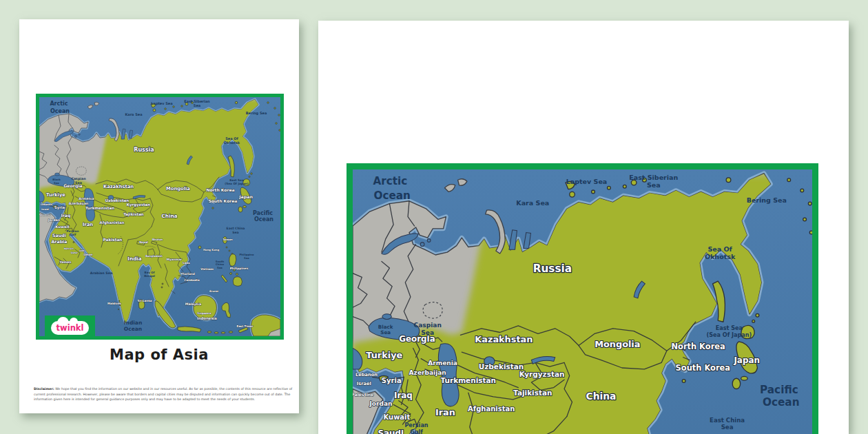 The image size is (868, 434). Describe the element at coordinates (163, 394) in the screenshot. I see `disclaimer-body: We hope that you find the information on…` at that location.